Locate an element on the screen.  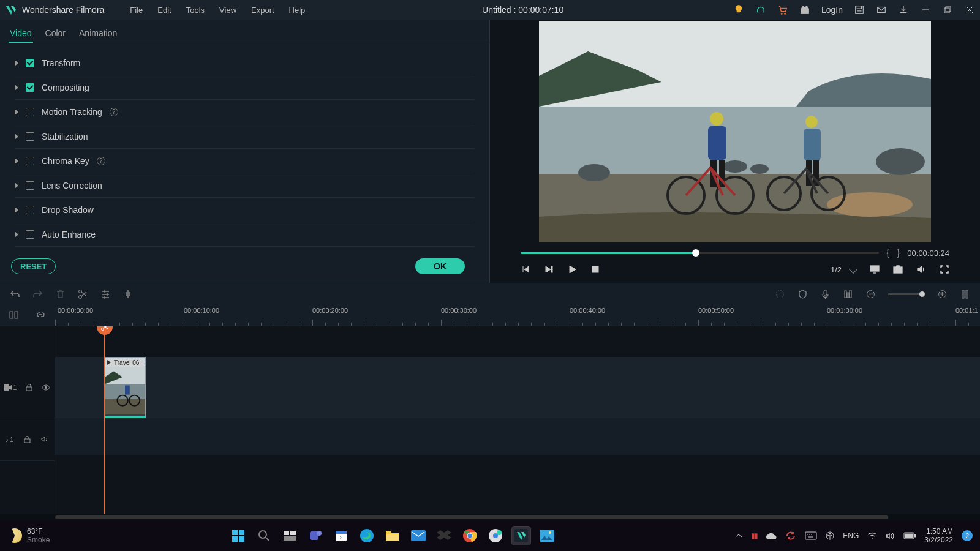
volume-icon is located at coordinates (921, 269).